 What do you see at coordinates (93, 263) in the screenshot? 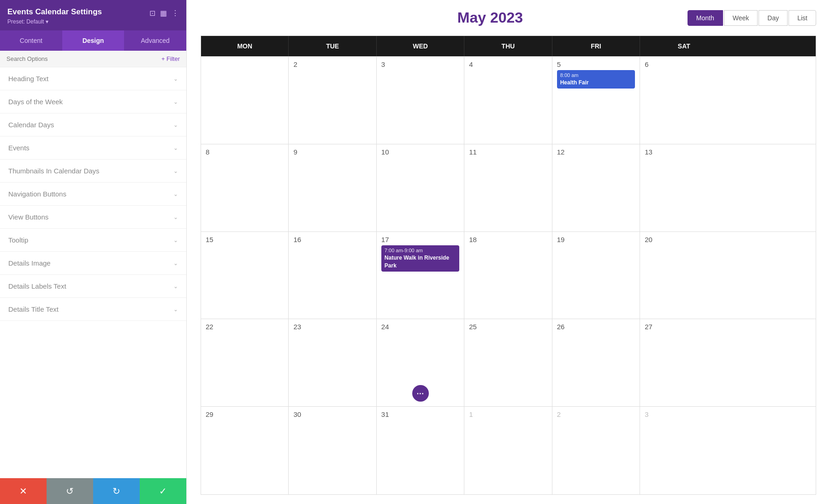
I see `sidebar-item-details-image: Details Image ⌄` at bounding box center [93, 263].